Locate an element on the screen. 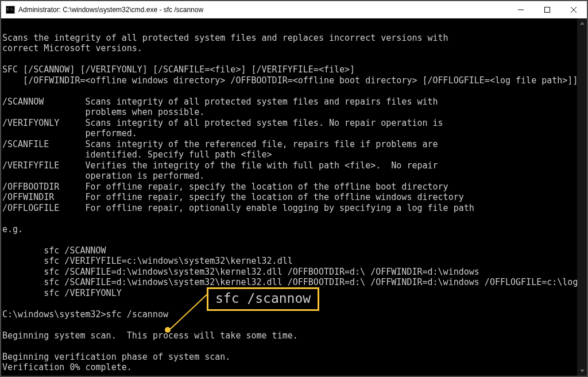 The image size is (588, 377). titlebar: Administrator: C:\windows\system32\cmd.e… is located at coordinates (294, 10).